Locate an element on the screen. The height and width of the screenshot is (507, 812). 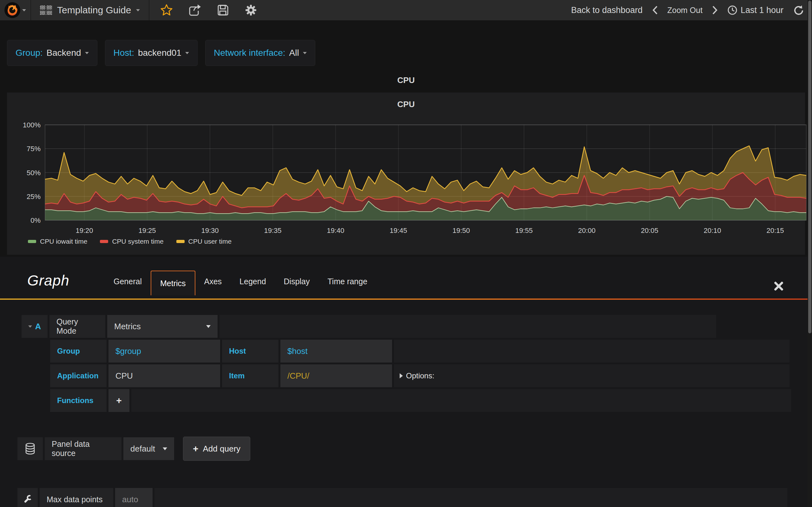
template-variables-row: Group: Backend Host: backend01 Network i… is located at coordinates (161, 53).